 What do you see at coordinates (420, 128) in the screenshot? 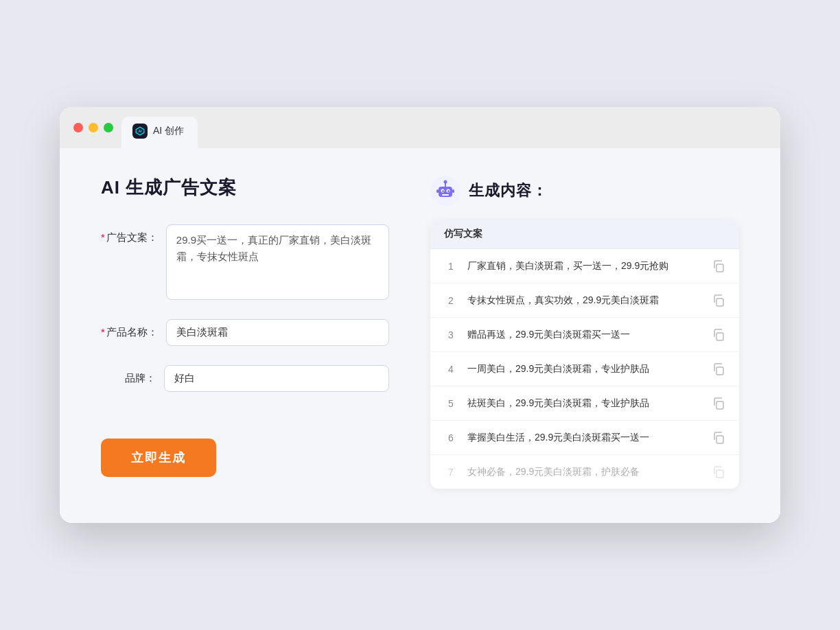
I see `titlebar: AI AI 创作` at bounding box center [420, 128].